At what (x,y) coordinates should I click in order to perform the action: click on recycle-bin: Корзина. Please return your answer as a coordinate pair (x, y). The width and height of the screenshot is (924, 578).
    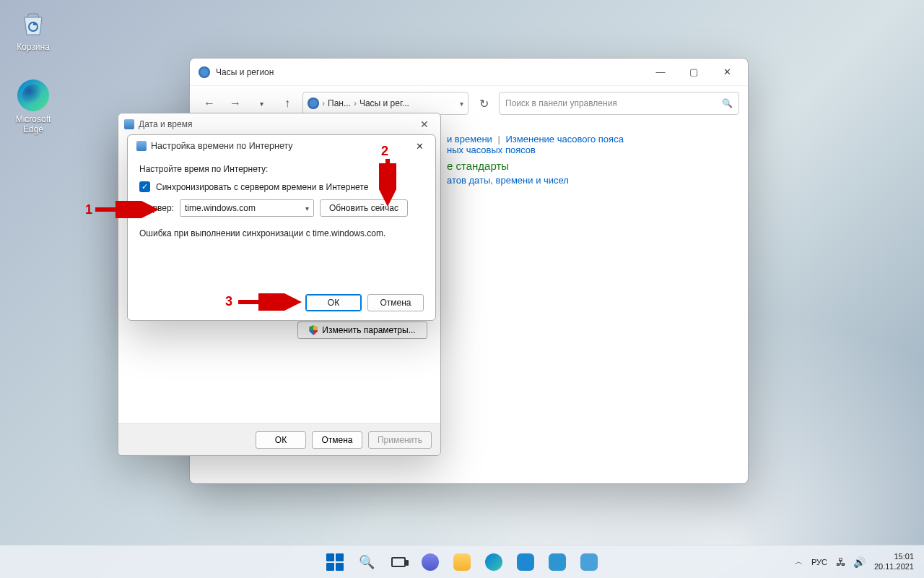
    Looking at the image, I should click on (33, 30).